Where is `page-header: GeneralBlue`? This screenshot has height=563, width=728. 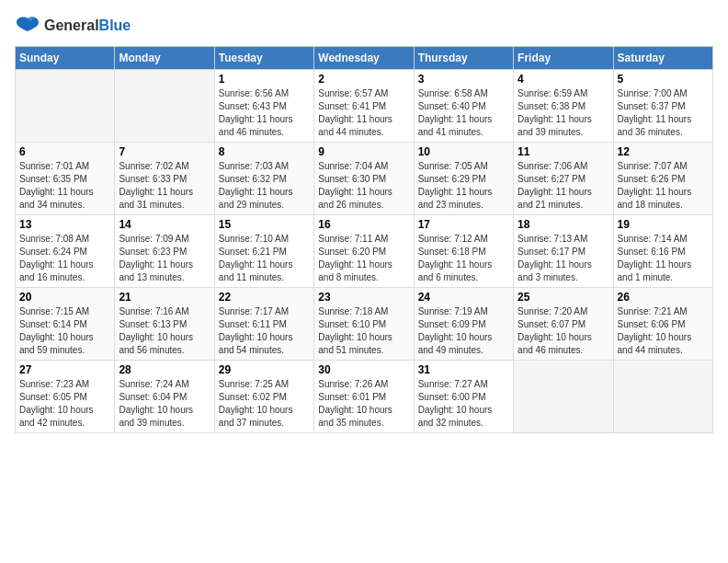 page-header: GeneralBlue is located at coordinates (364, 26).